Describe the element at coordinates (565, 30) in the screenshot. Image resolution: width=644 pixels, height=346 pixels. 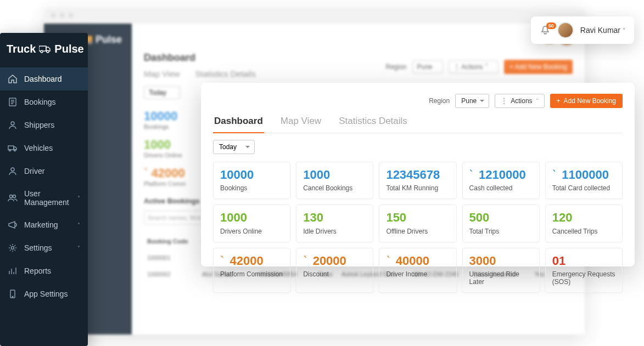
I see `avatar` at that location.